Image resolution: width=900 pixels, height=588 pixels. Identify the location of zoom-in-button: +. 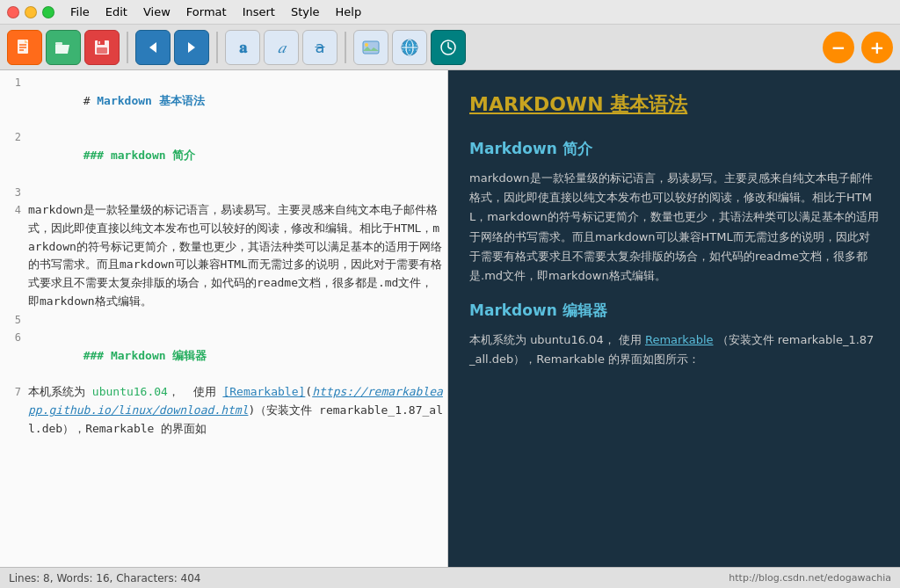
(877, 47).